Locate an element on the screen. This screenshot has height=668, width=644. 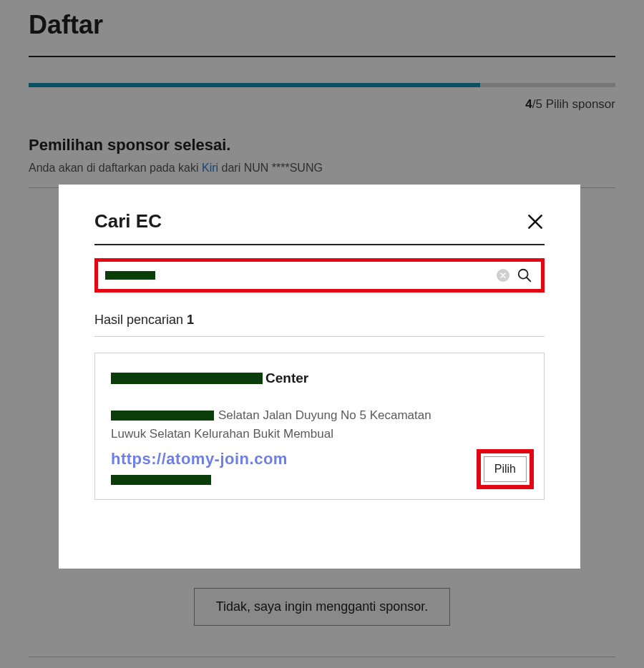
select-button-highlight: Pilih is located at coordinates (505, 469).